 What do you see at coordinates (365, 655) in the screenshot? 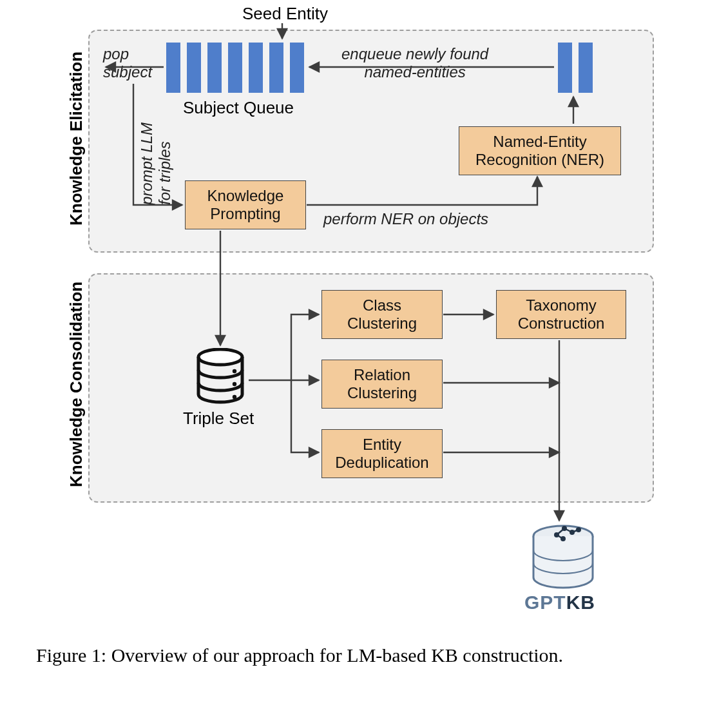
I see `figure-caption: Figure 1: Overview of our approach for L…` at bounding box center [365, 655].